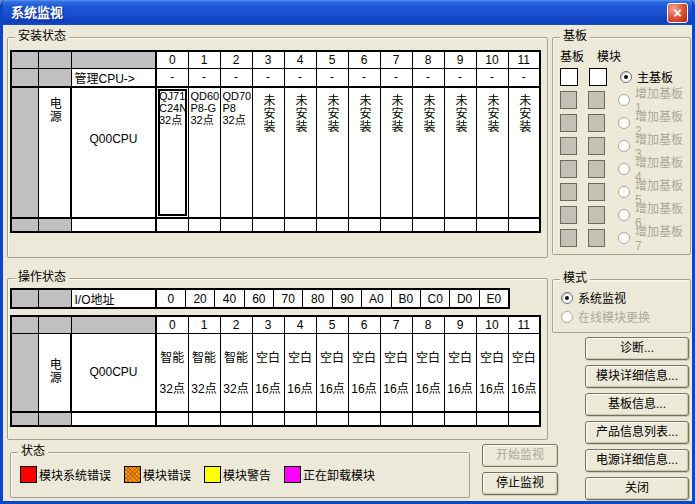 The width and height of the screenshot is (695, 504). What do you see at coordinates (364, 152) in the screenshot?
I see `module-slot-6: 未安装` at bounding box center [364, 152].